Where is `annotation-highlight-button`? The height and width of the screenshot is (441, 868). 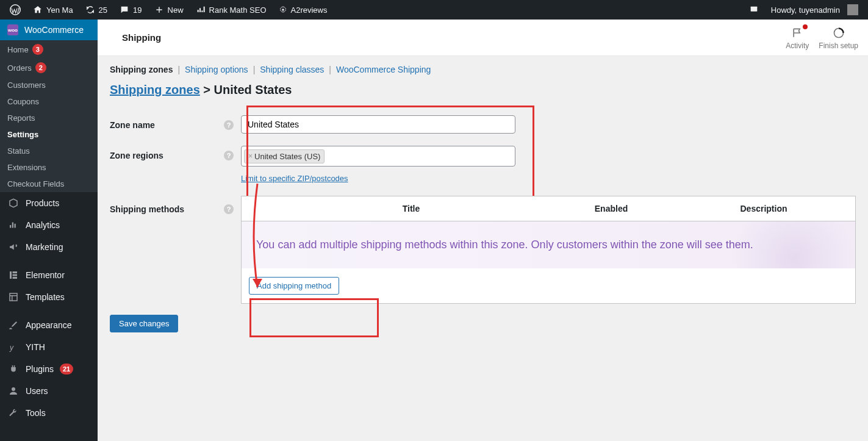
annotation-highlight-button is located at coordinates (314, 318).